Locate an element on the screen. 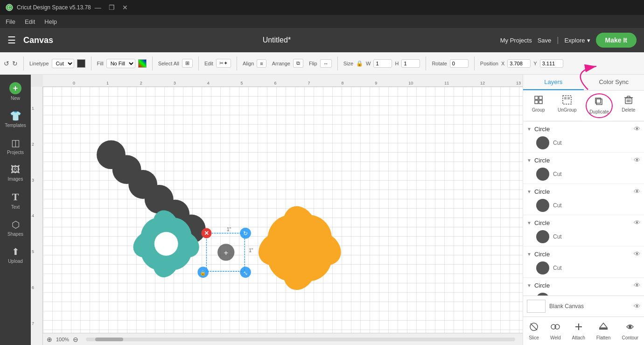  menu-edit: Edit is located at coordinates (30, 21).